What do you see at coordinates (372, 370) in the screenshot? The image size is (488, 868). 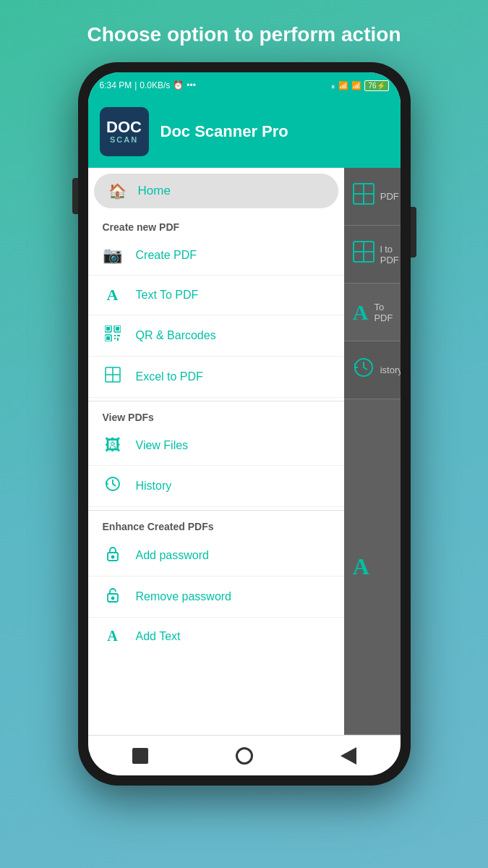 I see `right-item-4: istory` at bounding box center [372, 370].